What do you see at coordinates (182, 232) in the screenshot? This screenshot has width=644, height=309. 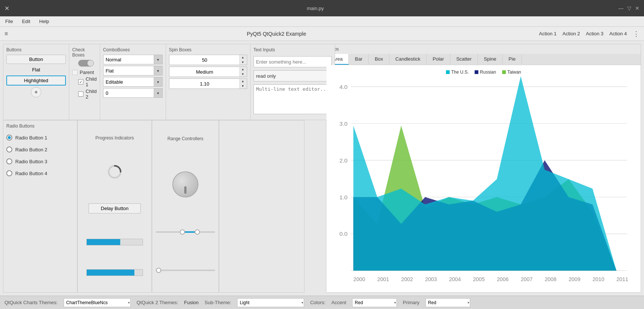 I see `range-thumb-left` at bounding box center [182, 232].